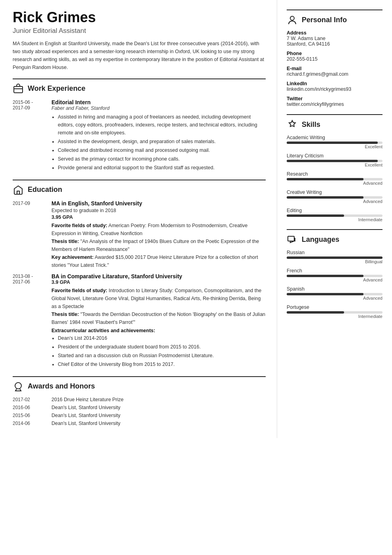  I want to click on lang-french: French Advanced, so click(335, 275).